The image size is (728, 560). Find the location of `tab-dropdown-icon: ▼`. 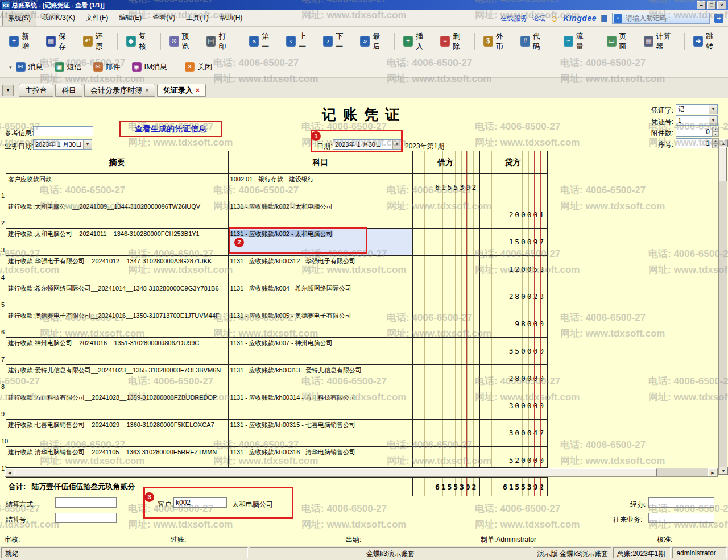

tab-dropdown-icon: ▼ is located at coordinates (8, 90).